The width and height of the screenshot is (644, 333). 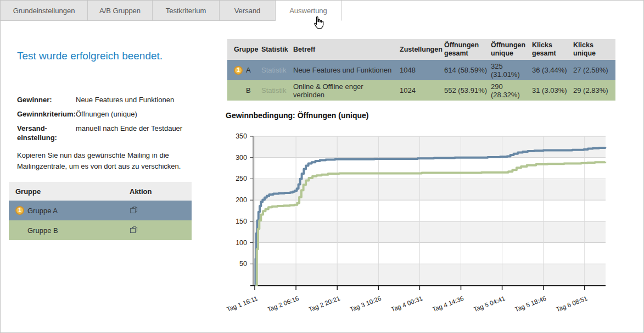 What do you see at coordinates (125, 100) in the screenshot?
I see `info-value: Neue Features und Funktionen` at bounding box center [125, 100].